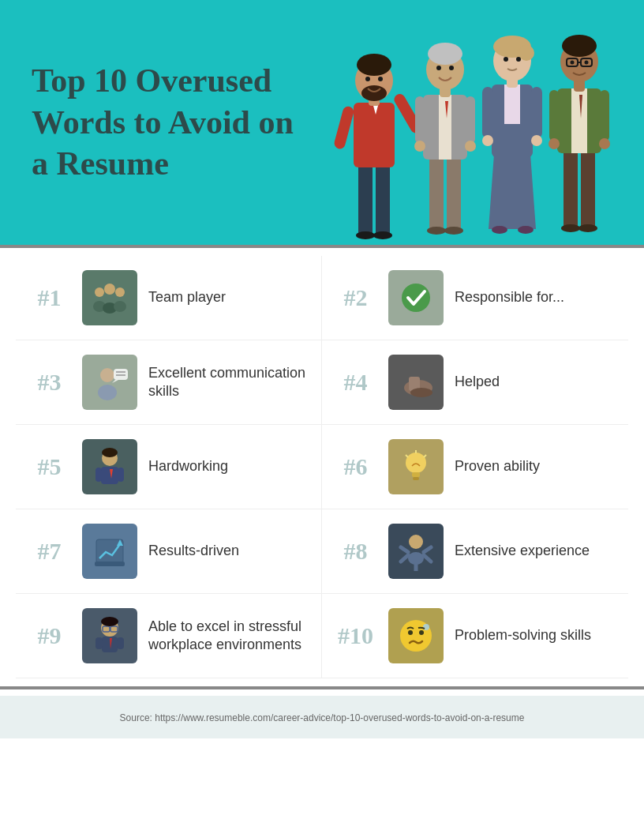 The image size is (644, 834). Describe the element at coordinates (322, 688) in the screenshot. I see `bottom-divider` at that location.